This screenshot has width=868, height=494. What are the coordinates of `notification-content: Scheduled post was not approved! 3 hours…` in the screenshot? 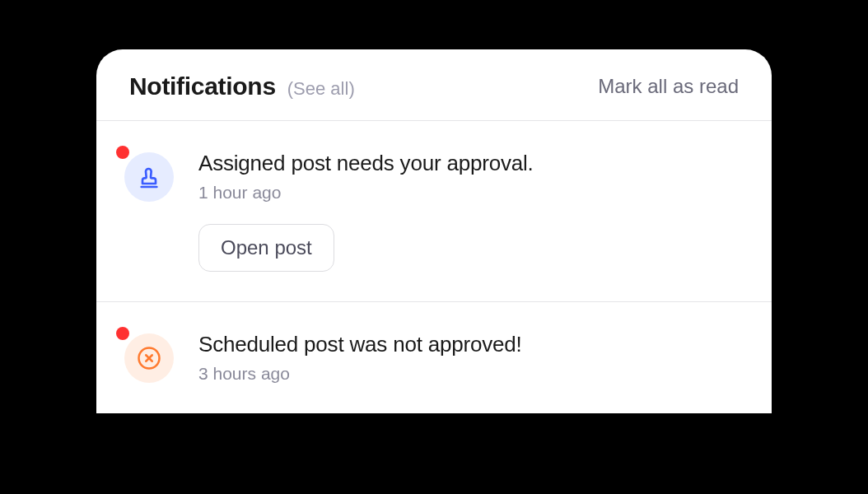 It's located at (469, 357).